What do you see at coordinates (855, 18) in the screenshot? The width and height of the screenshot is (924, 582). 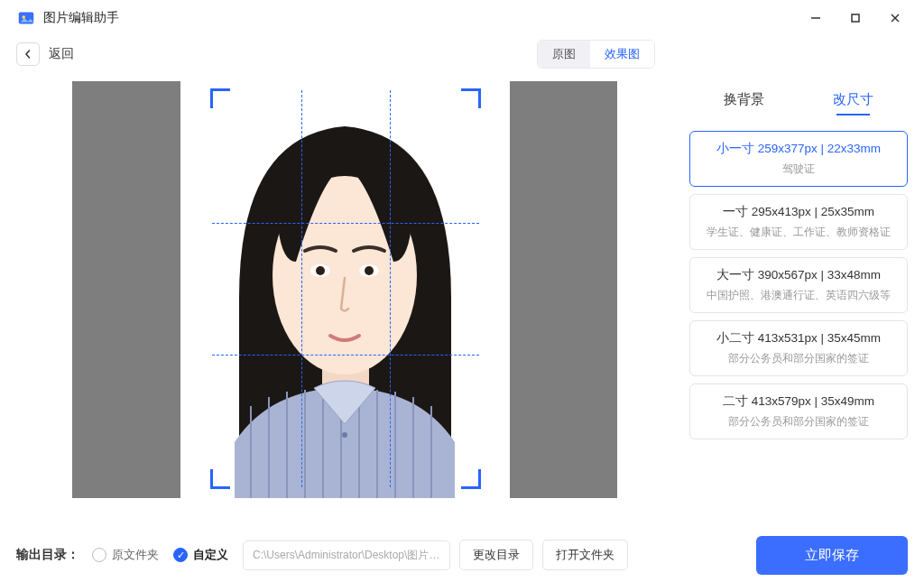 I see `maximize-button` at bounding box center [855, 18].